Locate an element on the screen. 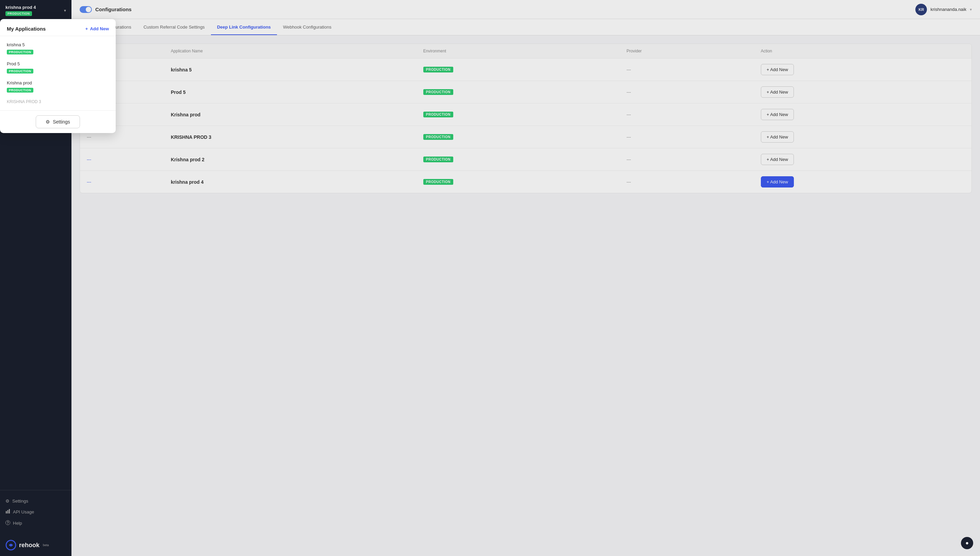  popup-footer: ⚙ Settings is located at coordinates (58, 121).